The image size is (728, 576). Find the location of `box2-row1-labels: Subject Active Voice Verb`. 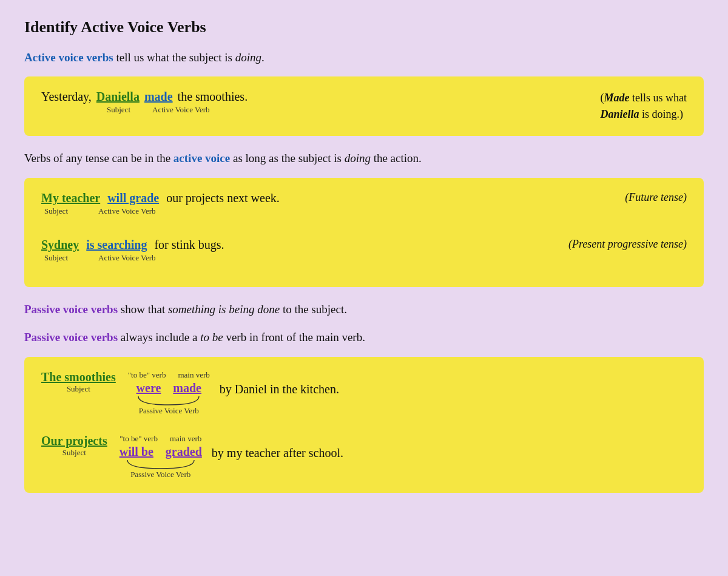

box2-row1-labels: Subject Active Voice Verb is located at coordinates (324, 211).